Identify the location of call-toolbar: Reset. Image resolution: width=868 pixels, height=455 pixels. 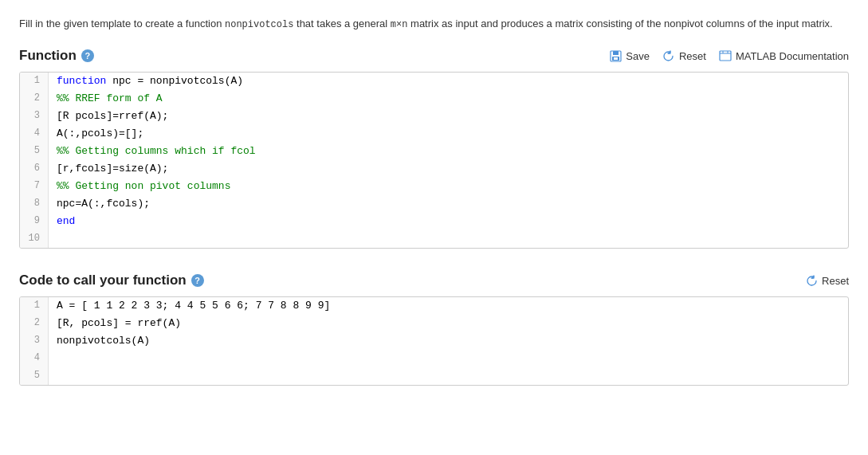
(827, 280).